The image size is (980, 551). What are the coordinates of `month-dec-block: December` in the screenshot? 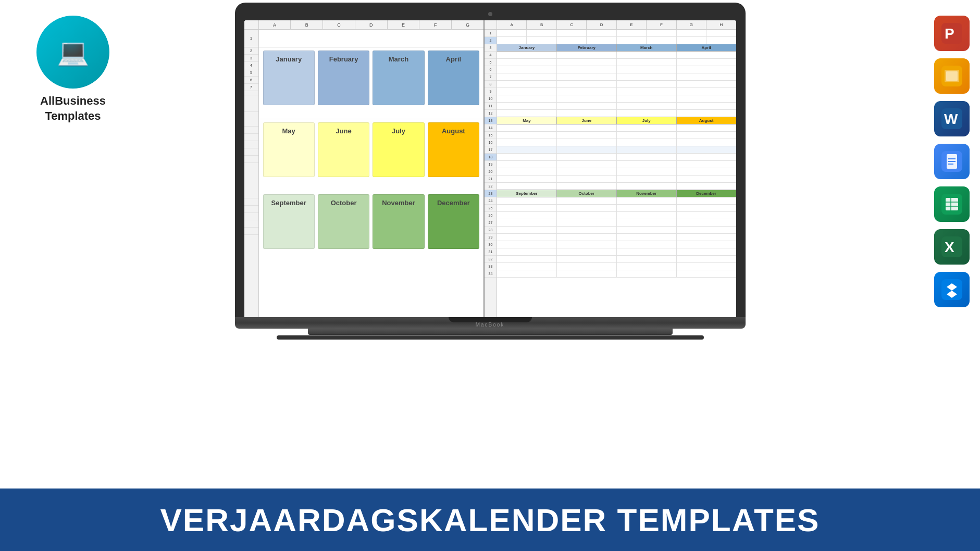 It's located at (453, 222).